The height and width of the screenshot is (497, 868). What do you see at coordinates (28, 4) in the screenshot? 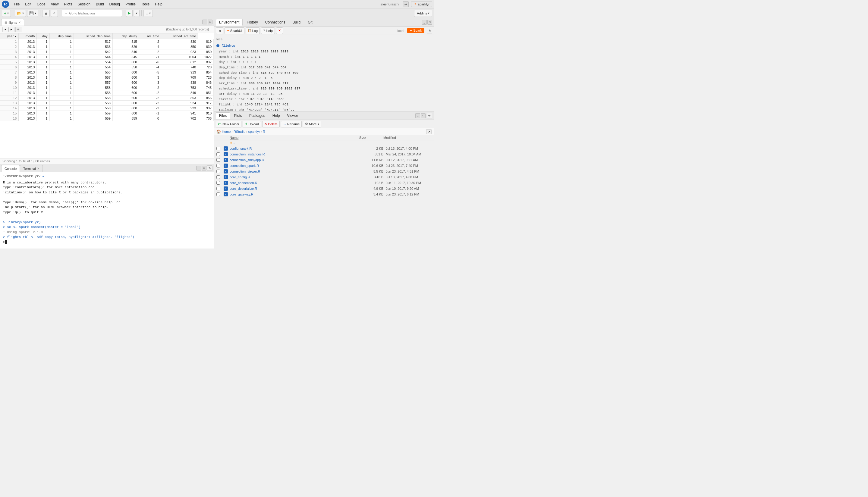
I see `menu-edit: Edit` at bounding box center [28, 4].